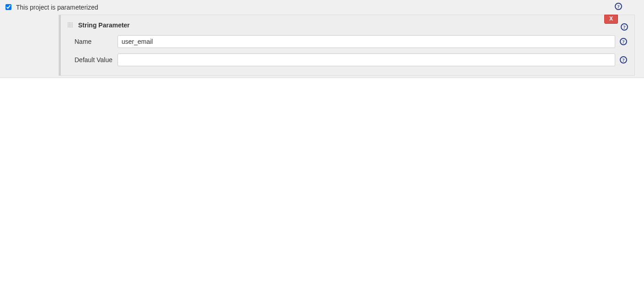 Image resolution: width=644 pixels, height=296 pixels. I want to click on parameter-type-title: String Parameter, so click(354, 25).